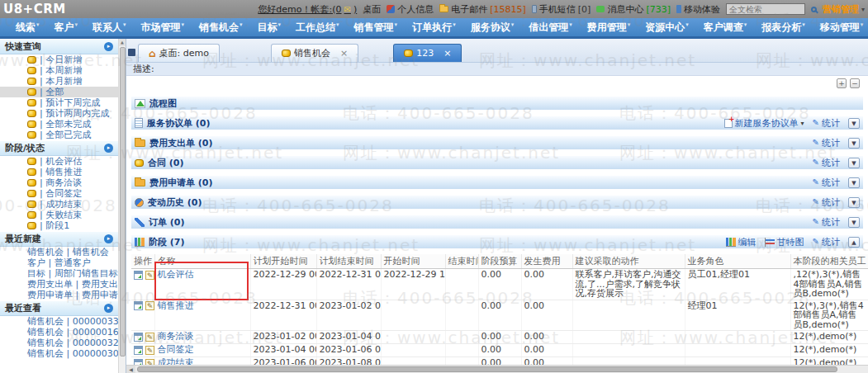 This screenshot has width=868, height=373. What do you see at coordinates (132, 53) in the screenshot?
I see `tabbar-menu-icon` at bounding box center [132, 53].